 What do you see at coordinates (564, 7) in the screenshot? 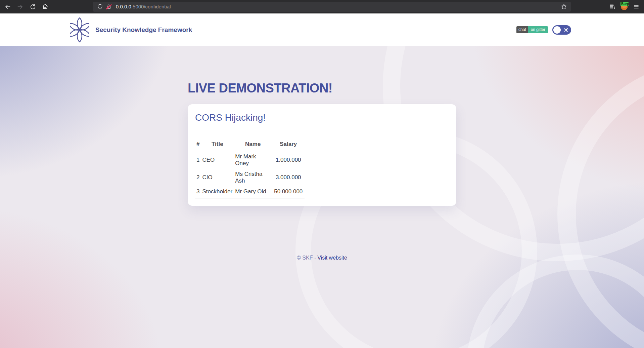
I see `bookmark-star-button` at bounding box center [564, 7].